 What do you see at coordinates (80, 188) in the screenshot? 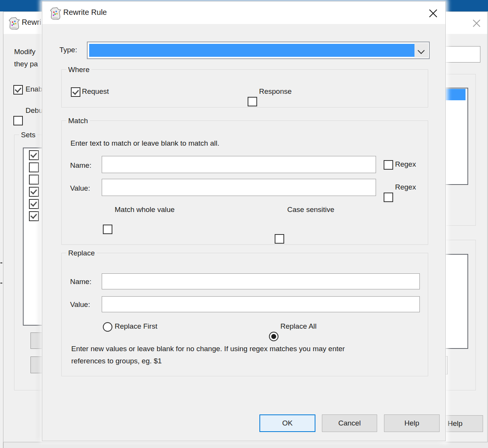
I see `match-value-label: Value:` at bounding box center [80, 188].